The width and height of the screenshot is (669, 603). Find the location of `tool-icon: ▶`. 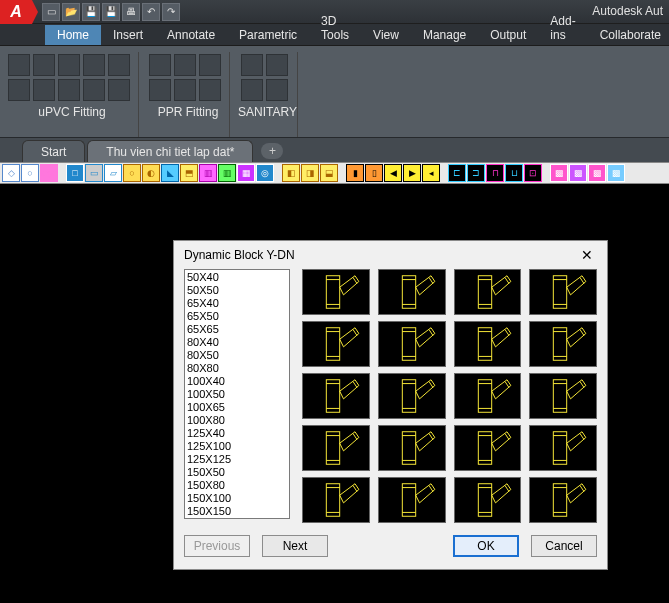

tool-icon: ▶ is located at coordinates (412, 173).